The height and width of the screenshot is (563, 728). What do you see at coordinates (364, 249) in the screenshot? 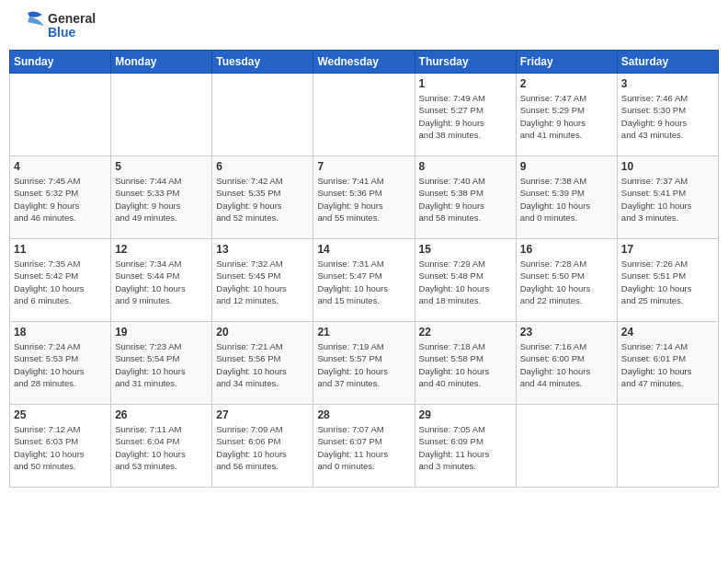
I see `day-number: 14` at bounding box center [364, 249].